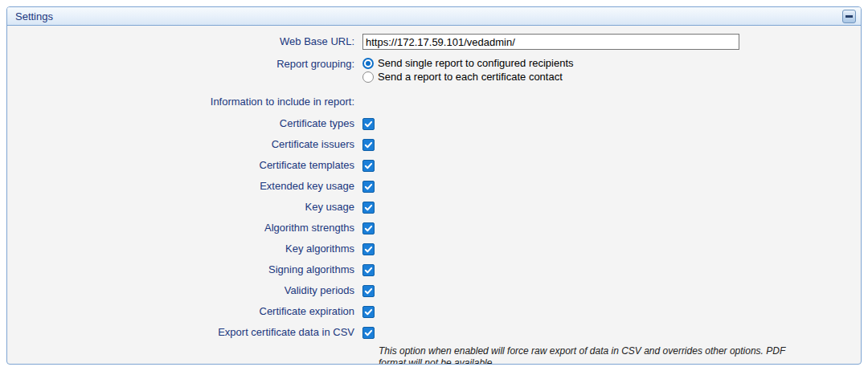  I want to click on collapse-panel-button, so click(849, 16).